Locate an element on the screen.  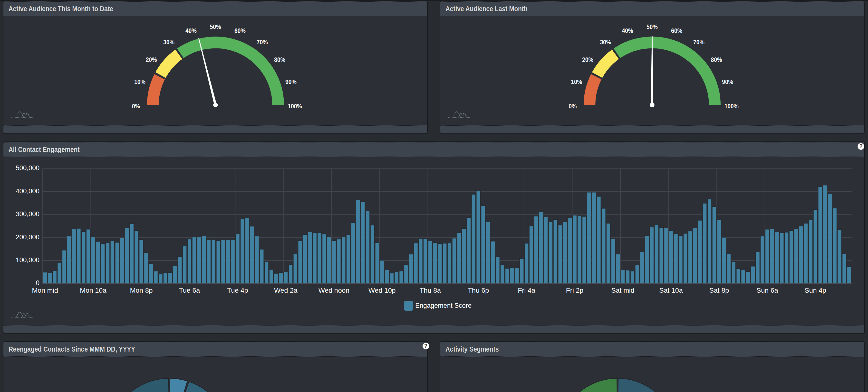
svg-text: Wed noon is located at coordinates (334, 290).